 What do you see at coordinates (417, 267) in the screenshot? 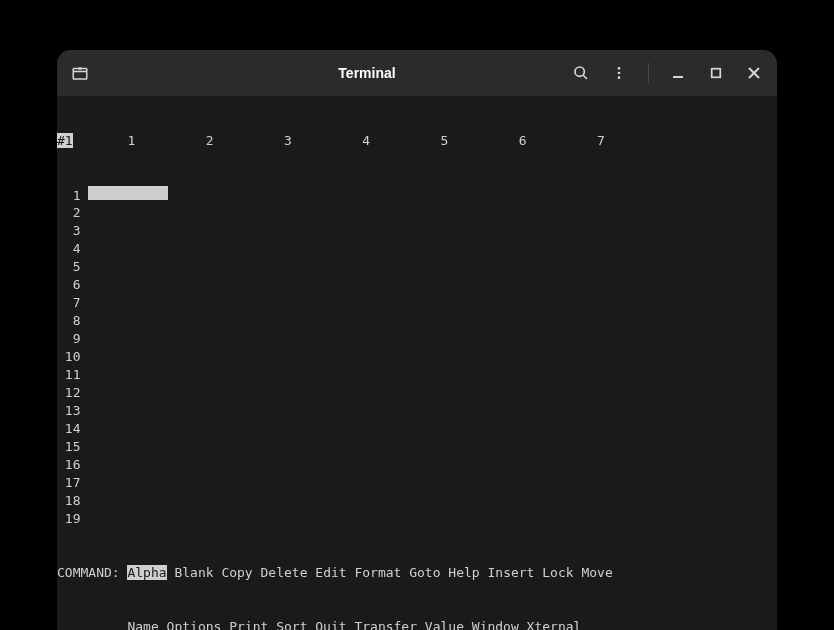
I see `row-5: 5` at bounding box center [417, 267].